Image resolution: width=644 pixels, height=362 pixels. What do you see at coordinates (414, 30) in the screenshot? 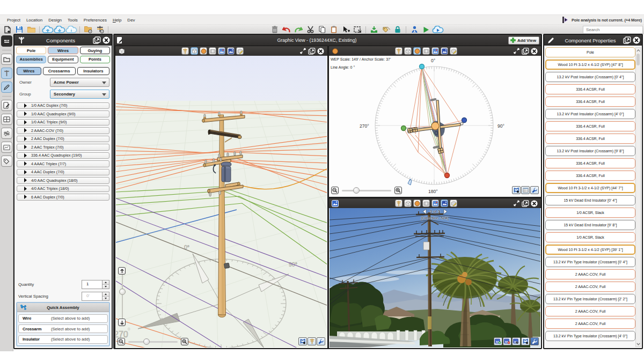
I see `person-icon` at bounding box center [414, 30].